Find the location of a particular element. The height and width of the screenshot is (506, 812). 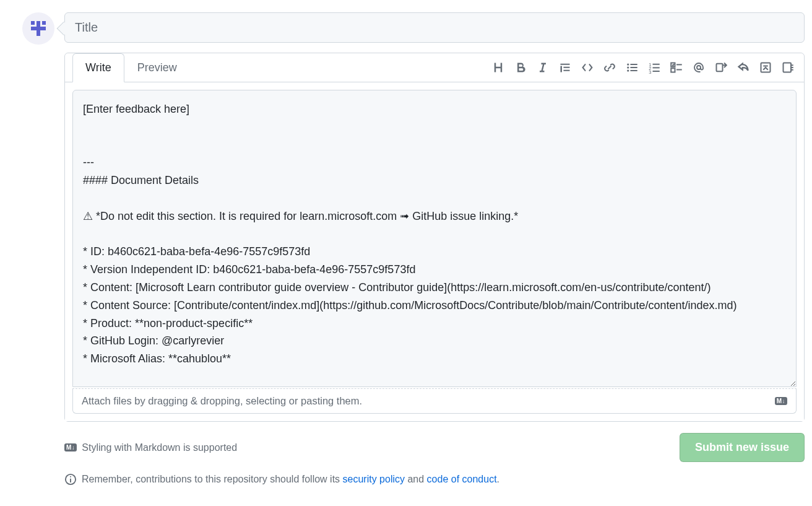

issue-title-input is located at coordinates (434, 27).